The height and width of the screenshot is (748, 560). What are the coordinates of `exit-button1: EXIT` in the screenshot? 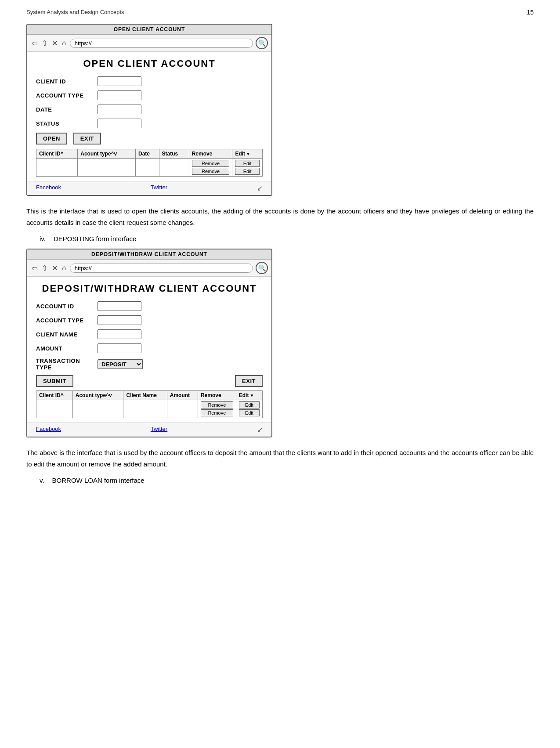 It's located at (87, 139).